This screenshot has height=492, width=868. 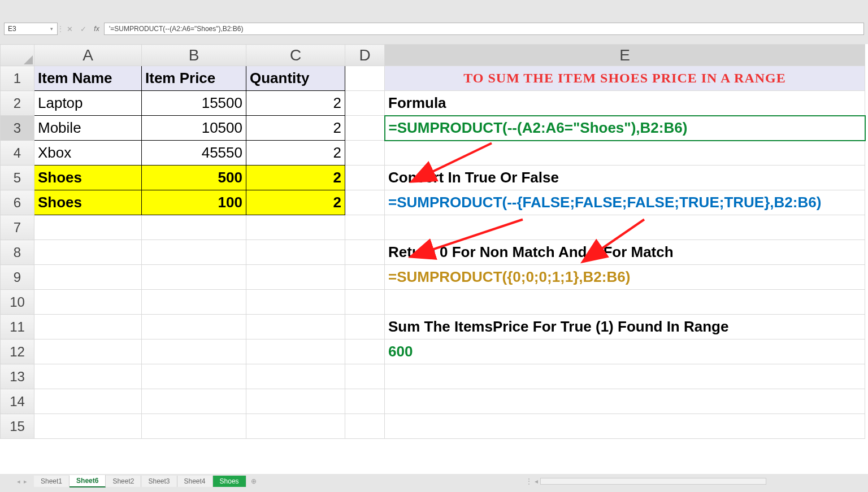 I want to click on cell-e12: 600, so click(x=625, y=351).